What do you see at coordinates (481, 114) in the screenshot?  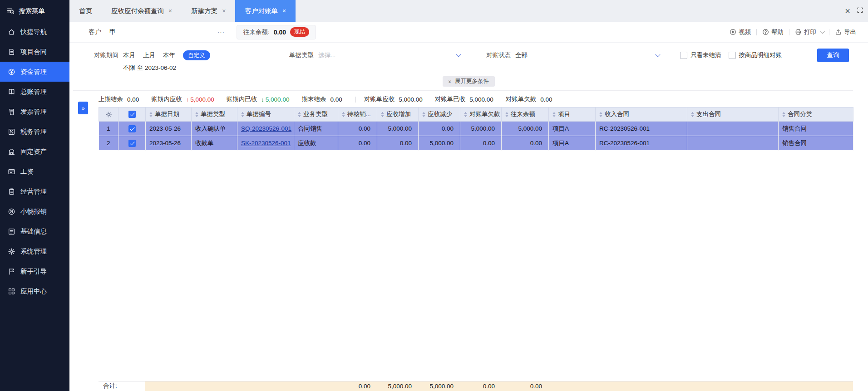 I see `col-statement-arrears: 对账单欠款` at bounding box center [481, 114].